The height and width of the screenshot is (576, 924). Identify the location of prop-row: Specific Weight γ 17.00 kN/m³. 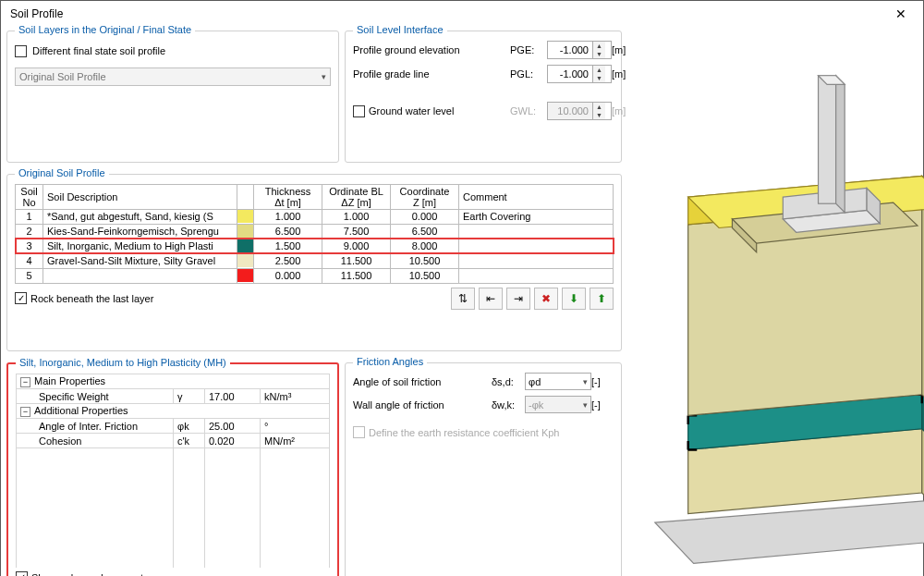
(174, 397).